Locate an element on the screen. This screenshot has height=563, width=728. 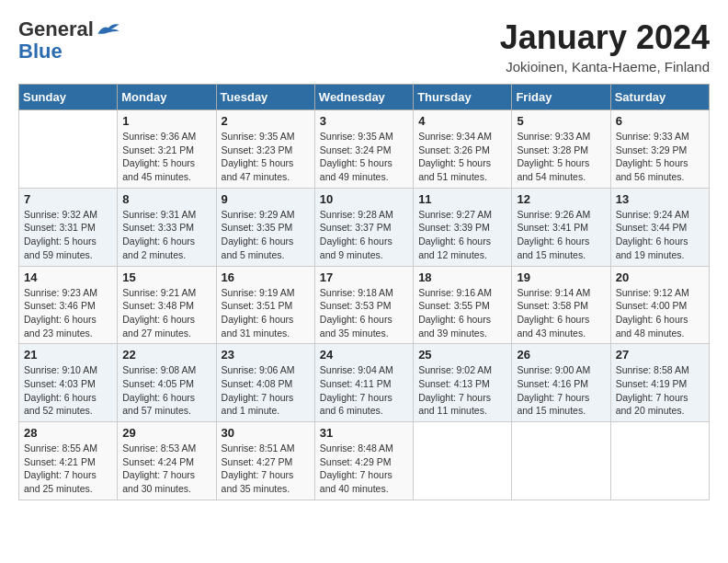
logo-blue-text: Blue is located at coordinates (70, 52).